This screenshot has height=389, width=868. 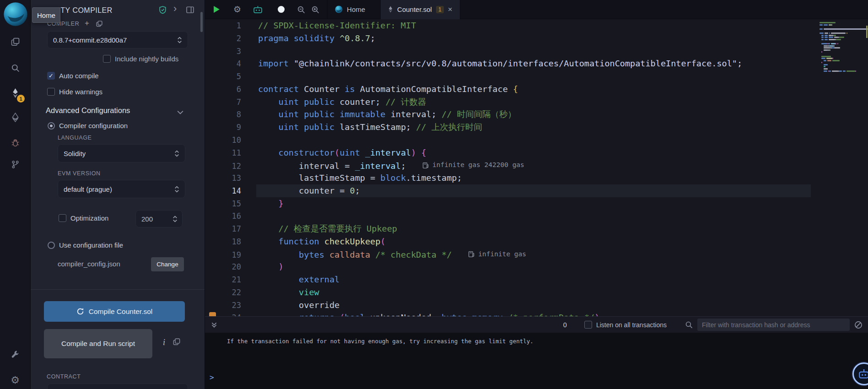 What do you see at coordinates (46, 15) in the screenshot?
I see `home-tooltip: Home` at bounding box center [46, 15].